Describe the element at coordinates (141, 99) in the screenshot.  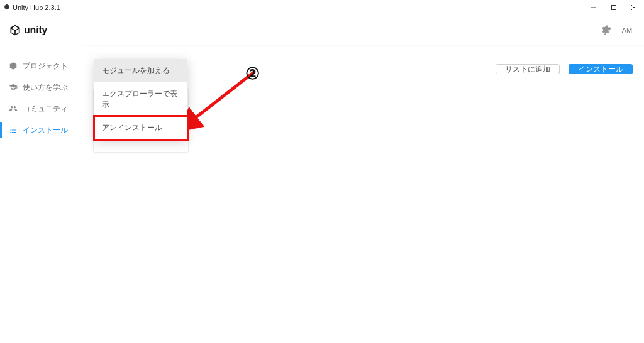
I see `menu-item-show-in-explorer: エクスプローラーで表示` at that location.